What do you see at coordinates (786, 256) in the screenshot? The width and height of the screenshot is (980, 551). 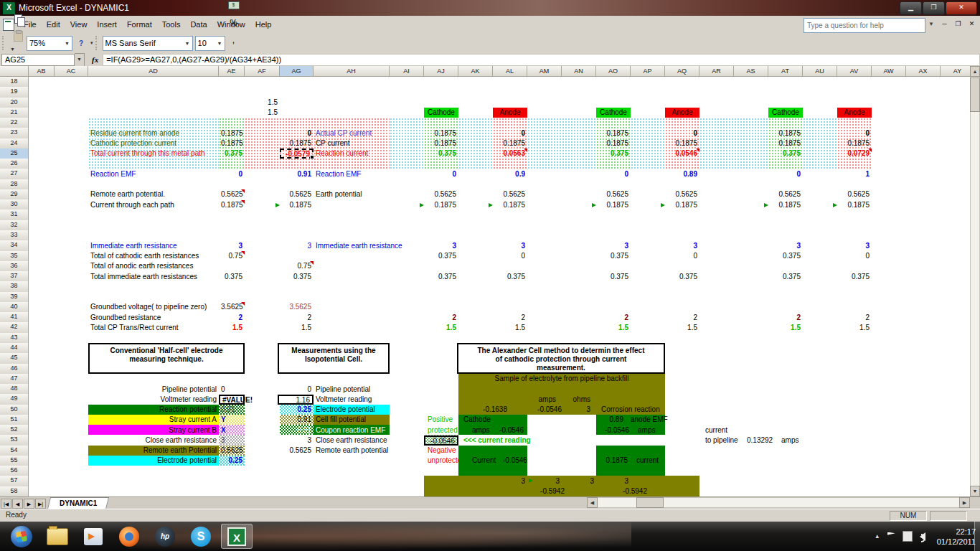 I see `cell-AT35: 0.375` at bounding box center [786, 256].